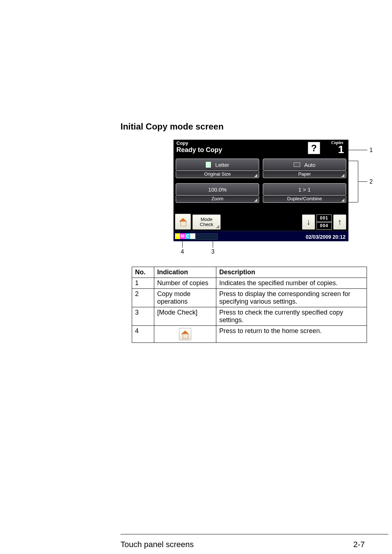 The width and height of the screenshot is (392, 554). I want to click on help-button: ?, so click(314, 148).